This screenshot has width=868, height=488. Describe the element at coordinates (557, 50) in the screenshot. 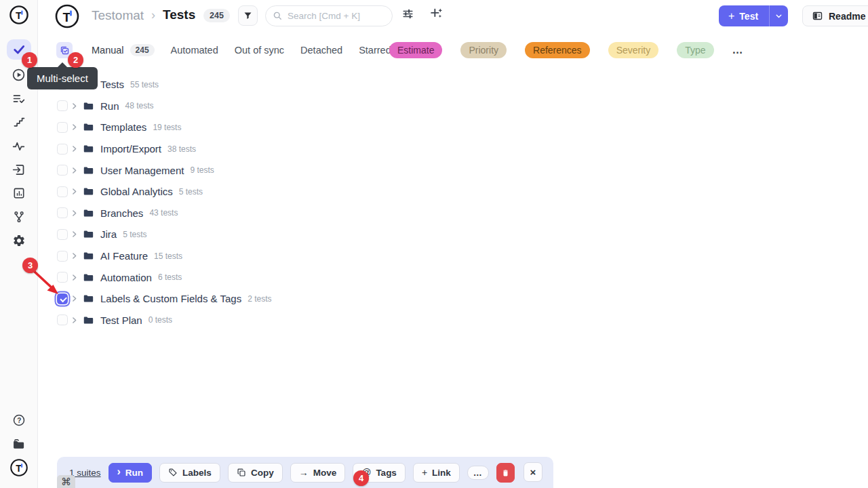

I see `pill-references: References` at that location.